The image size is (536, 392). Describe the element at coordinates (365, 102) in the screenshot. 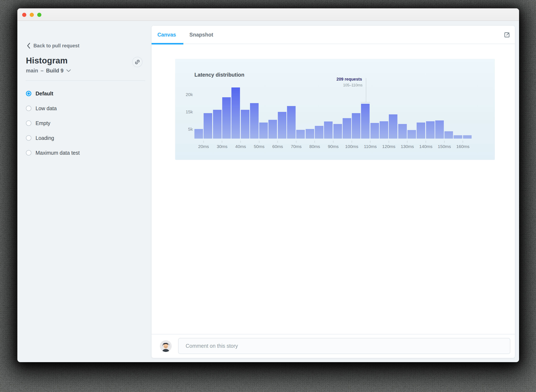

I see `annotation-pointer-cap` at that location.